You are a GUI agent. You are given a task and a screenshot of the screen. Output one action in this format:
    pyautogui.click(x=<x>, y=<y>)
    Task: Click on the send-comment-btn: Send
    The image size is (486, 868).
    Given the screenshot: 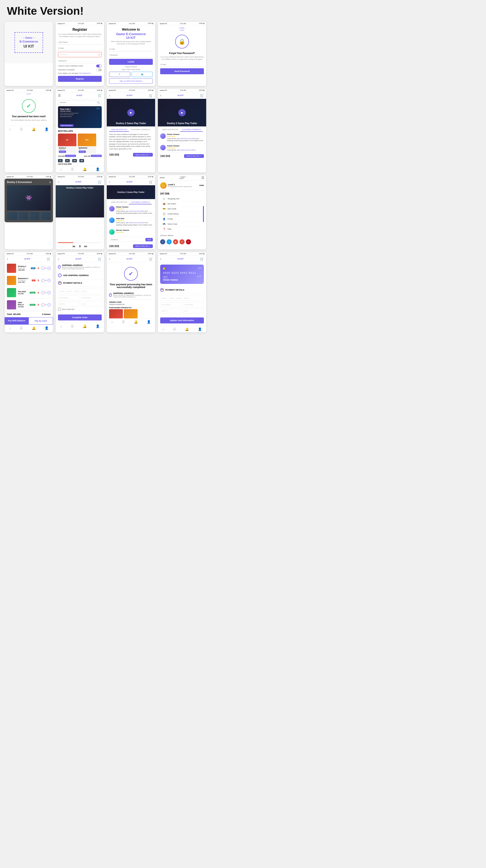 What is the action you would take?
    pyautogui.click(x=149, y=240)
    